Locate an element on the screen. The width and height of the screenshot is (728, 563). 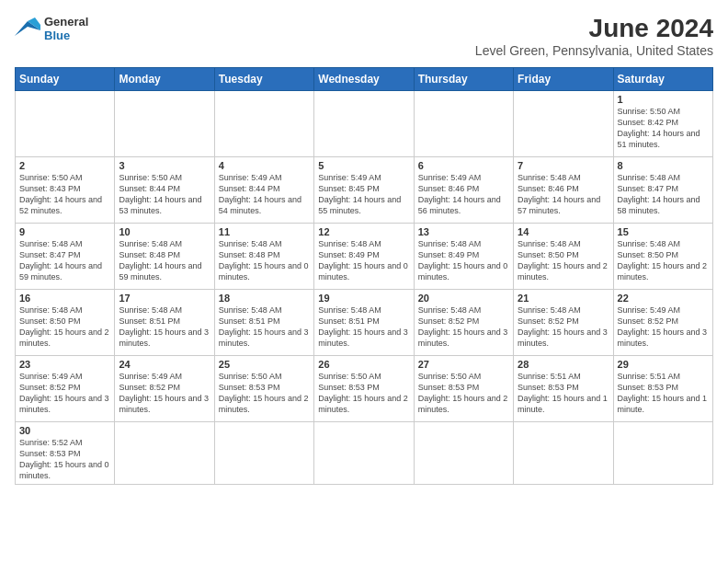
day-info: Sunrise: 5:49 AM Sunset: 8:44 PM Dayligh… is located at coordinates (265, 195).